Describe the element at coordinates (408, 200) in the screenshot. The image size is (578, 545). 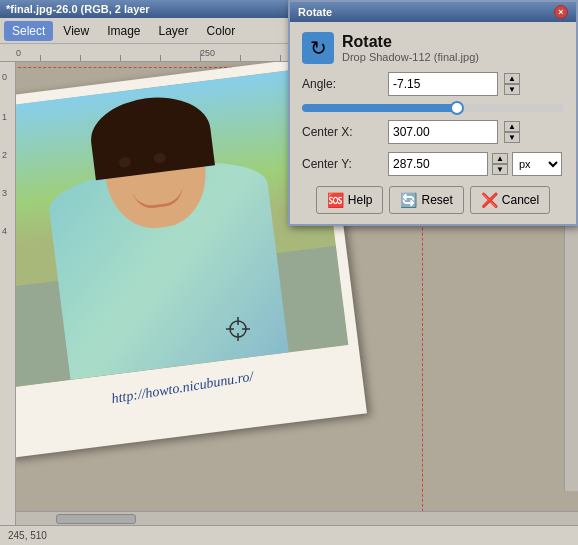
I see `reset-icon: 🔄` at that location.